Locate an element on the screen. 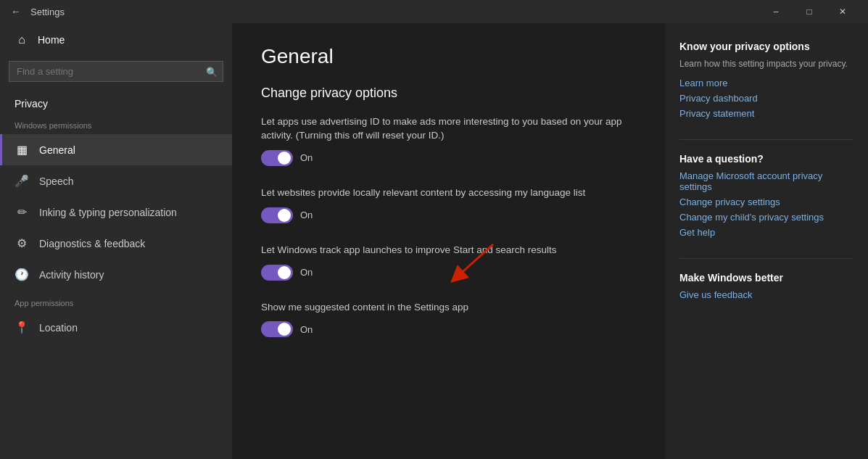 This screenshot has width=868, height=459. maximize-button: □ is located at coordinates (809, 12).